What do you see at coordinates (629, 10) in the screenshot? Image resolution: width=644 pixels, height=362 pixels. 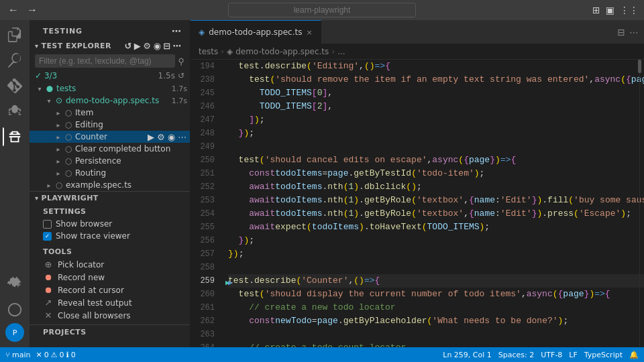 I see `menu-icon: ⋮⋮` at bounding box center [629, 10].